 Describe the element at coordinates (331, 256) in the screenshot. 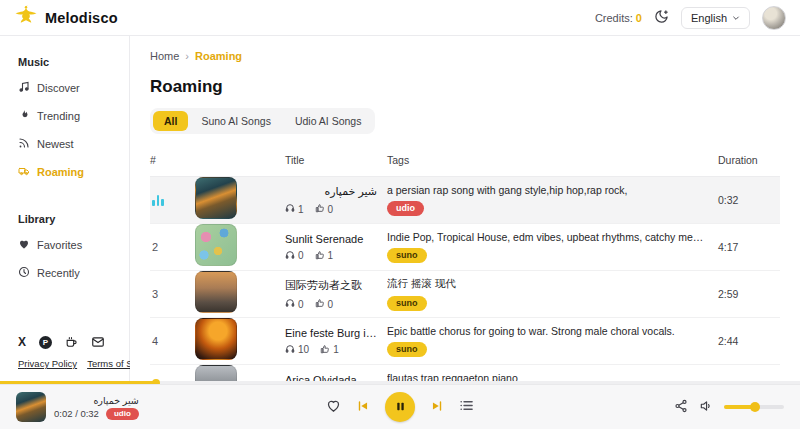

I see `like-count: 1` at that location.